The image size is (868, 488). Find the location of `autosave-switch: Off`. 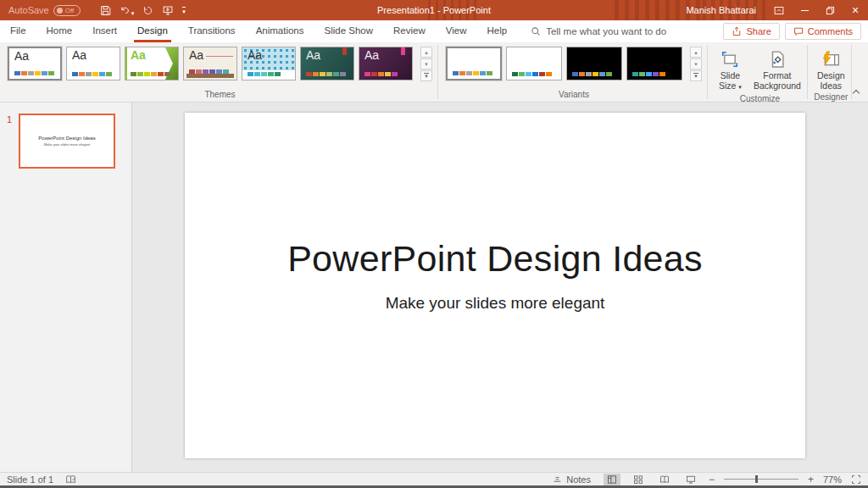

autosave-switch: Off is located at coordinates (67, 10).